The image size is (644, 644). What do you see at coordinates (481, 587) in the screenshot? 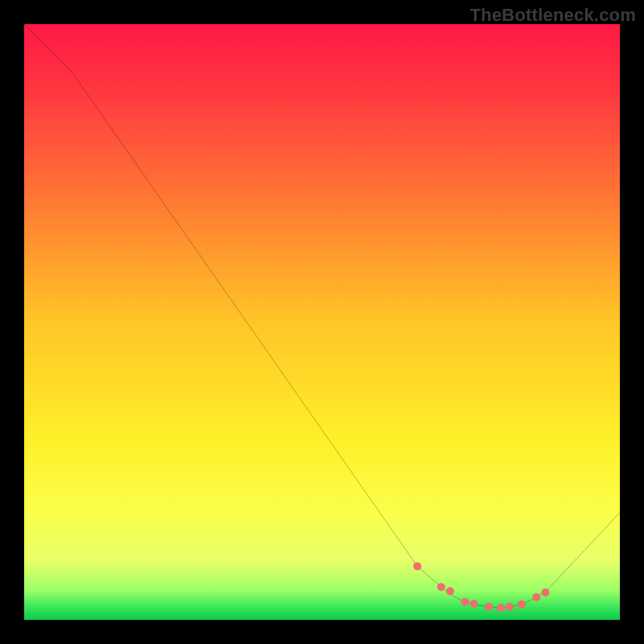
I see `highlight-markers` at bounding box center [481, 587].